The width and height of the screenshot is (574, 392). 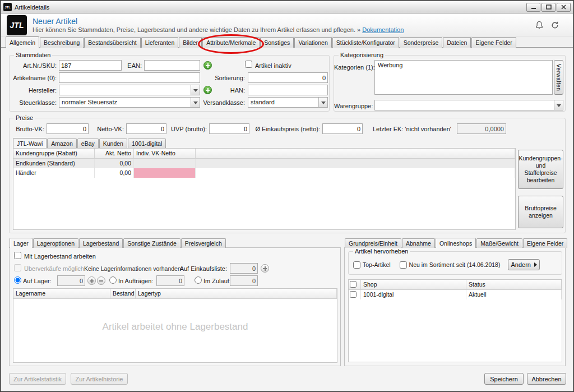 I want to click on preistab-kunden: Kunden, so click(x=113, y=144).